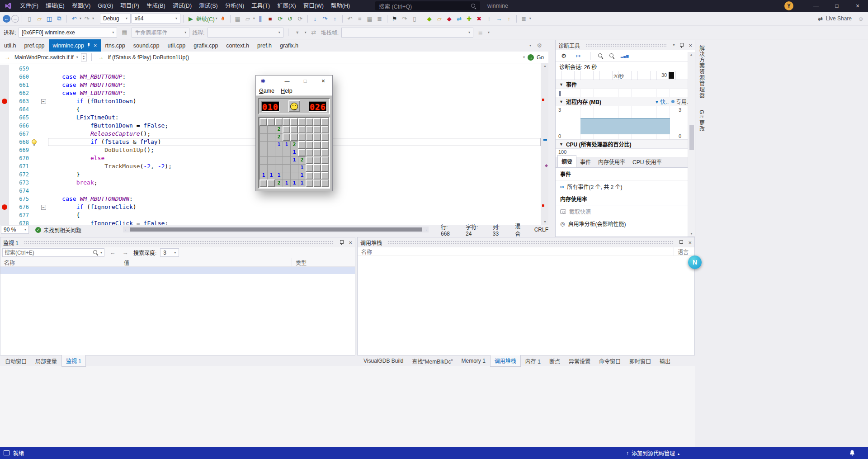  I want to click on lightbulb-icon, so click(34, 142).